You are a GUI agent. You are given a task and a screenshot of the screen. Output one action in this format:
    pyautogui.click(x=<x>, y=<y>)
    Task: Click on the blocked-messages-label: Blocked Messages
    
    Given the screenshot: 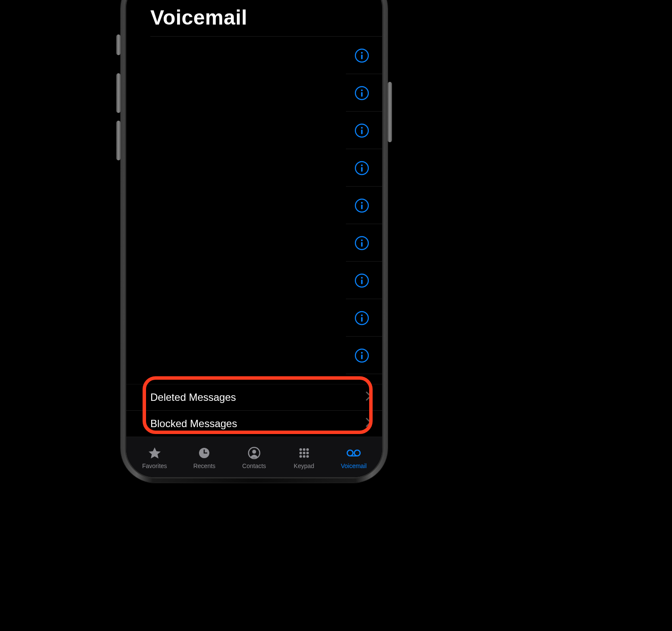 What is the action you would take?
    pyautogui.click(x=194, y=424)
    